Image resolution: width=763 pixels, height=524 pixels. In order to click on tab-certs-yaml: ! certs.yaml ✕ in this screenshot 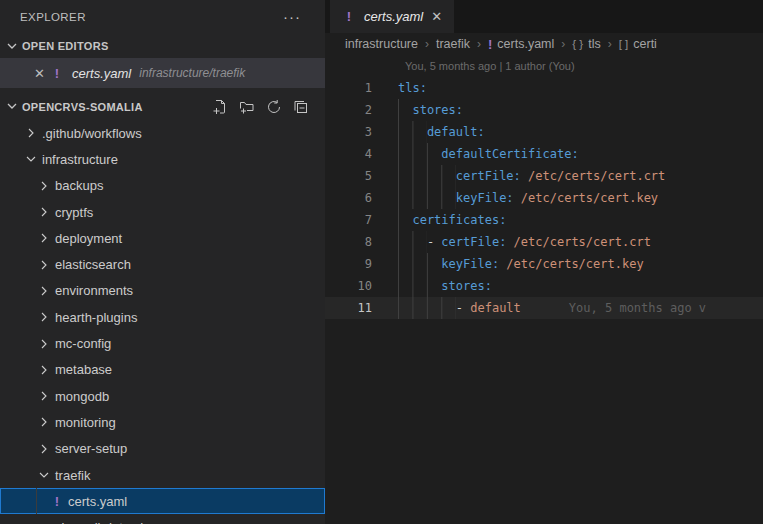, I will do `click(392, 16)`.